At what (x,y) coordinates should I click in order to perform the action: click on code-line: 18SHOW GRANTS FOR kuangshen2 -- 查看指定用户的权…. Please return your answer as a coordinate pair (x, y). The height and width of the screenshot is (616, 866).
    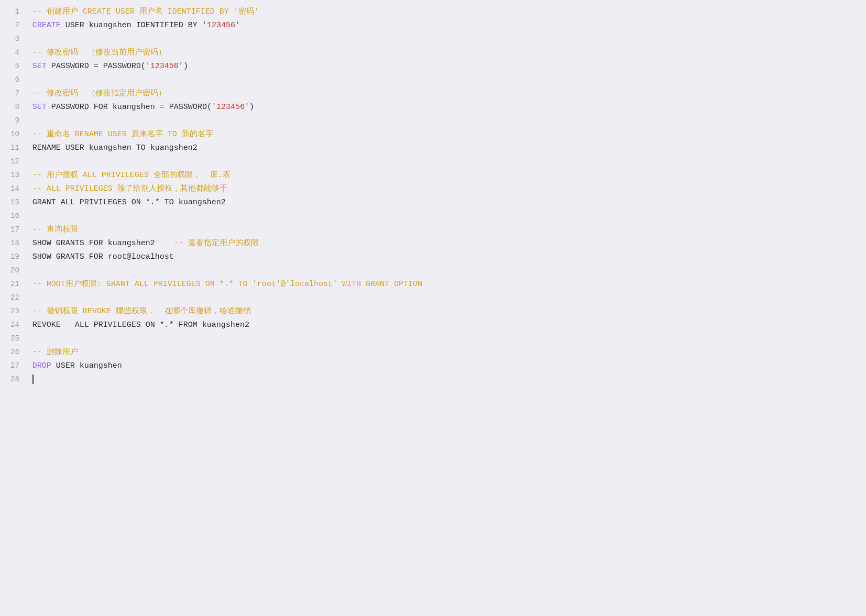
    Looking at the image, I should click on (433, 244).